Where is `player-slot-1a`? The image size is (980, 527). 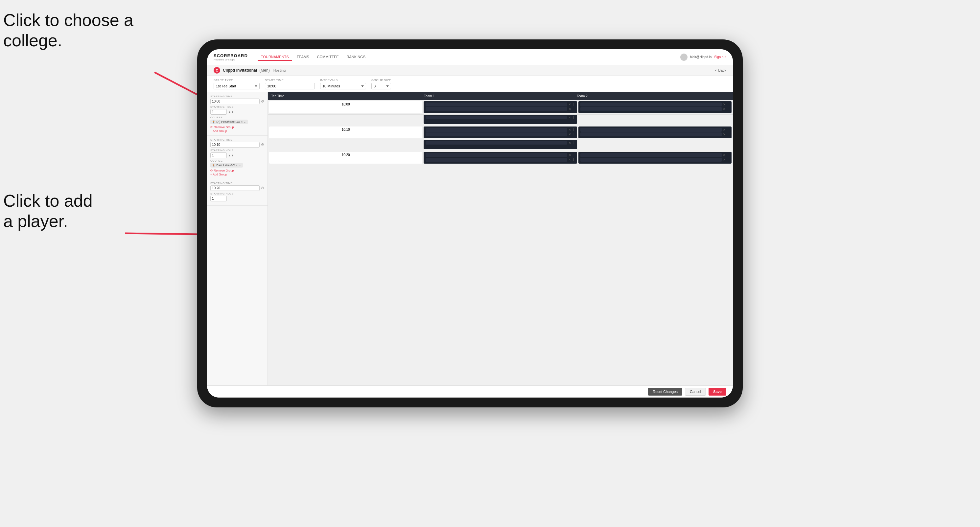 player-slot-1a is located at coordinates (496, 105).